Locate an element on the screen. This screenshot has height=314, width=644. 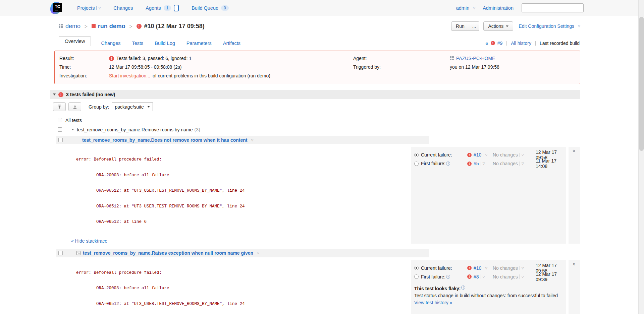
all-tests-label: All tests is located at coordinates (74, 120).